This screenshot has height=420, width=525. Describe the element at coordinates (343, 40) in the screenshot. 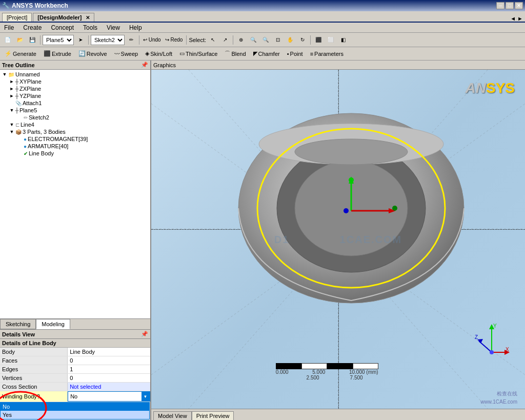

I see `view-btn3: ◧` at that location.